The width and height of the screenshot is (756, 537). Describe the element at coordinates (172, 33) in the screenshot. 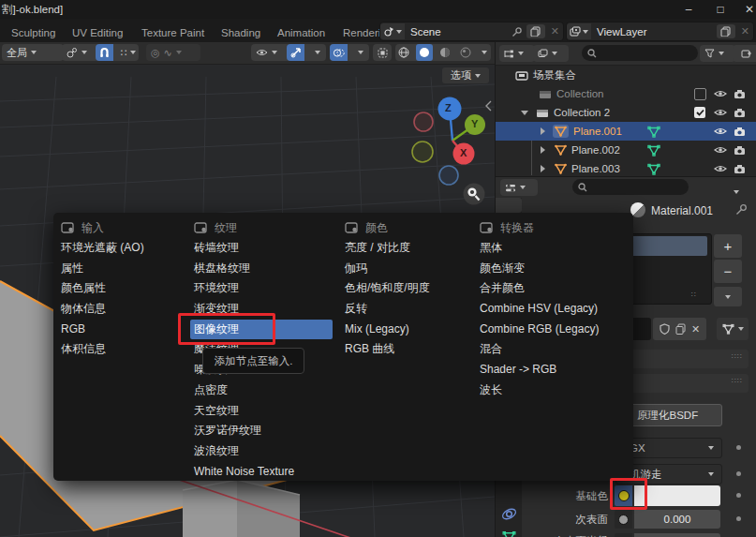

I see `tab-texture-paint: Texture Paint` at that location.